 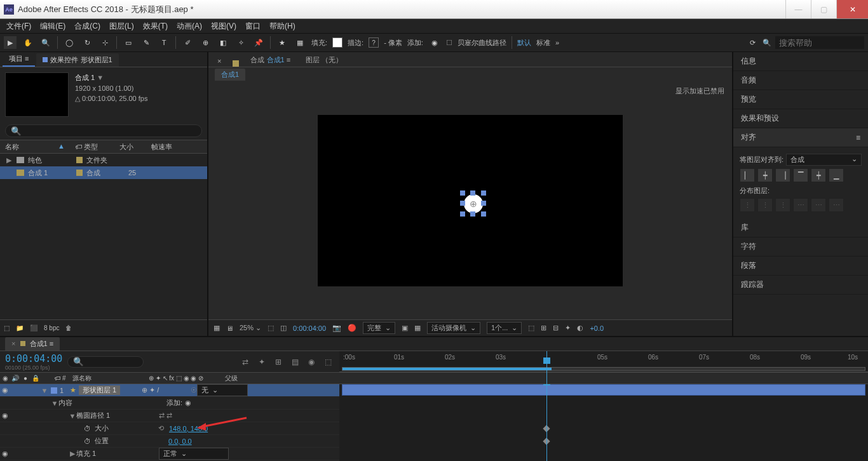 I want to click on project-item-comp1: 合成 1 合成 25, so click(x=104, y=173).